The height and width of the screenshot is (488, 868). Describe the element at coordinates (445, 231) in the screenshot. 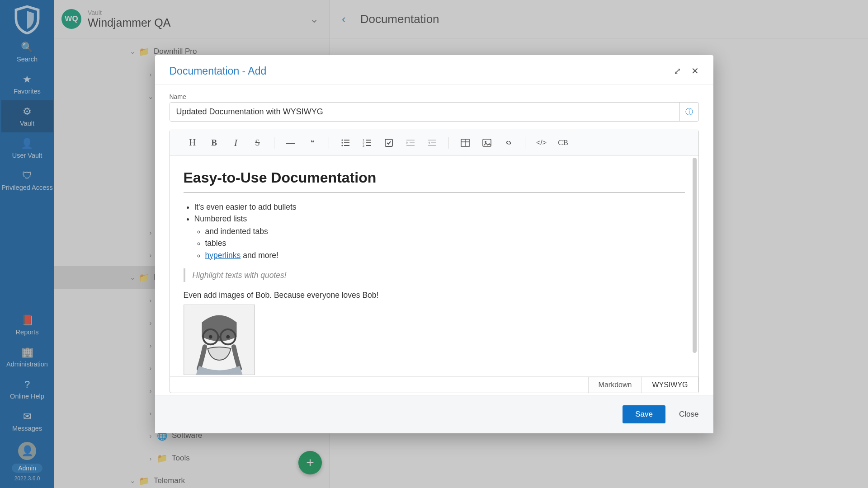

I see `list-item: and indented tabs` at that location.